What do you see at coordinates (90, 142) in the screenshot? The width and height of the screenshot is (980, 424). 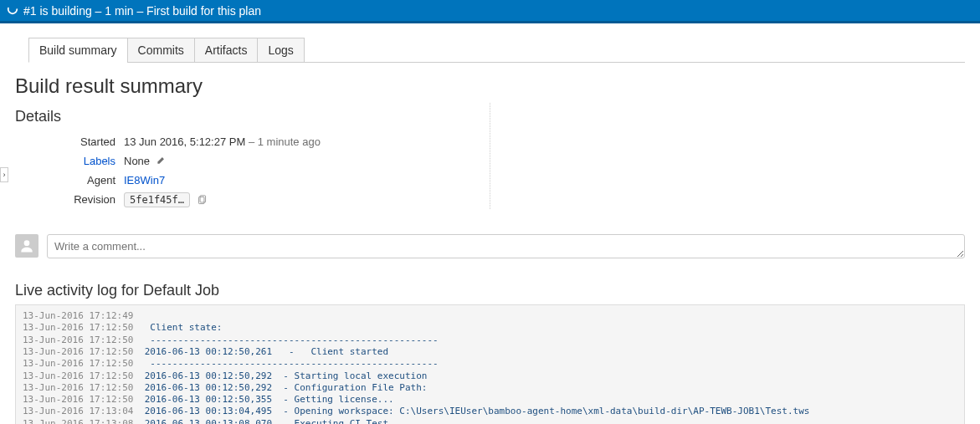 I see `started-label: Started` at bounding box center [90, 142].